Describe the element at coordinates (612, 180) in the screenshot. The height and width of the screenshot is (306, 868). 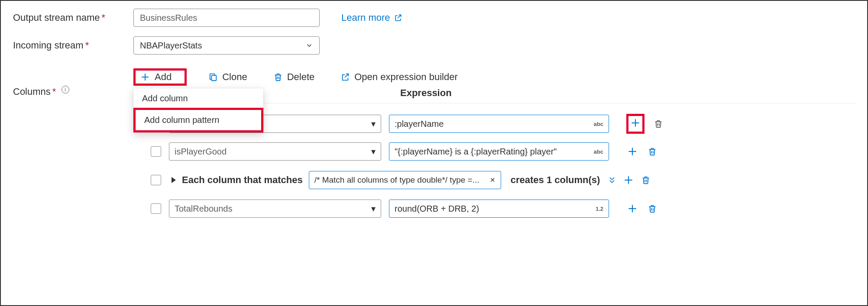
I see `expand-all-icon` at that location.